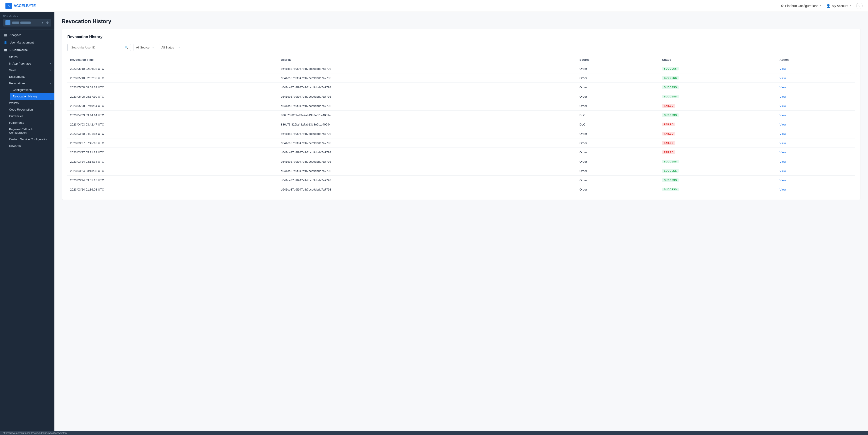  I want to click on table-row: 2023/03/30 04:01:15 UTC d641ce37b9f947ef…, so click(461, 134).